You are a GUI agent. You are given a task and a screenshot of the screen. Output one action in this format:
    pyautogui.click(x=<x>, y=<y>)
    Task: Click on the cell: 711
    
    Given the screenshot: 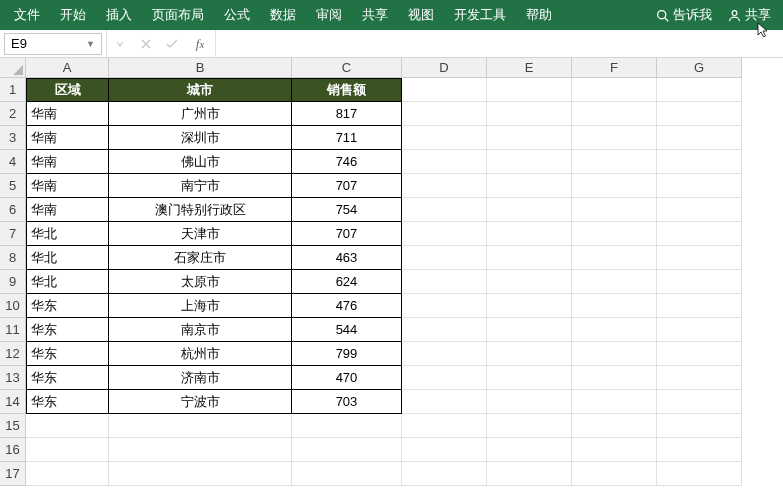 What is the action you would take?
    pyautogui.click(x=347, y=138)
    